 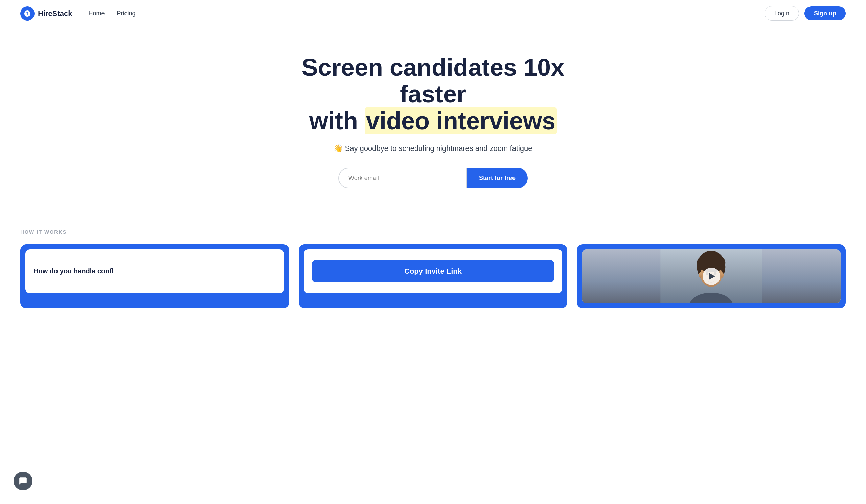 What do you see at coordinates (711, 276) in the screenshot?
I see `card-video` at bounding box center [711, 276].